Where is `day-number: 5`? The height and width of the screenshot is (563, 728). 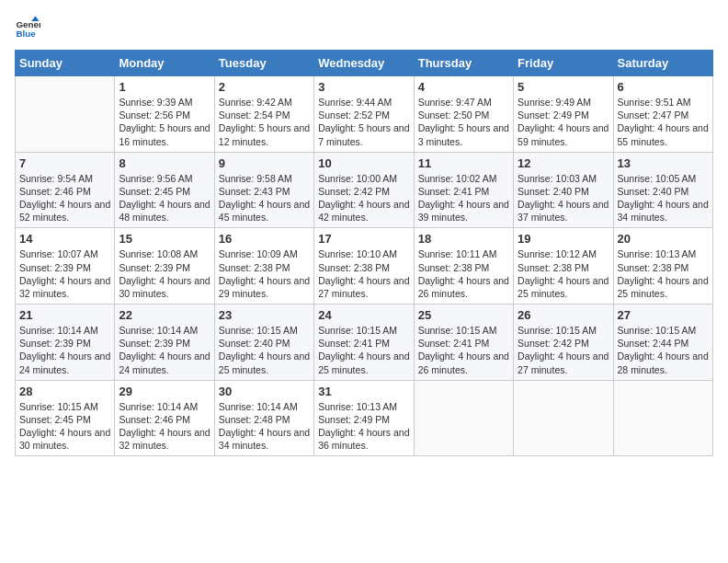
day-number: 5 is located at coordinates (563, 86).